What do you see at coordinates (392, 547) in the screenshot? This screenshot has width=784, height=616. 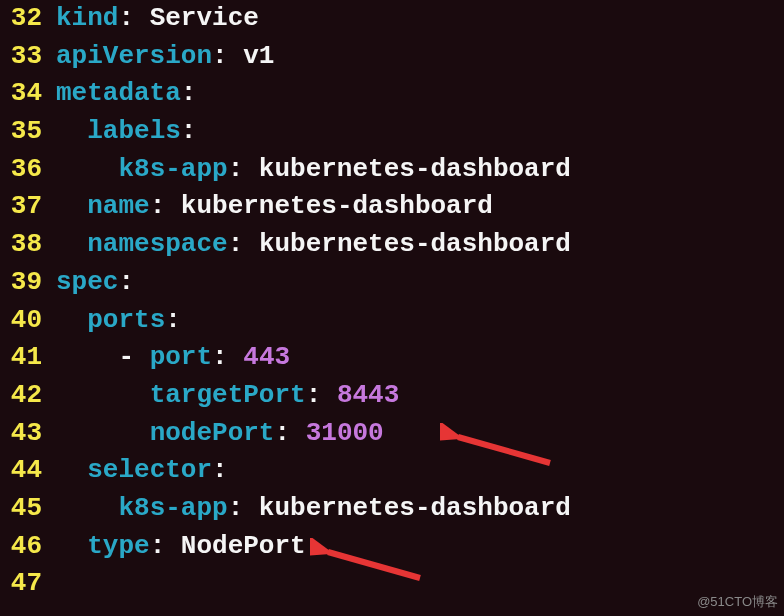 I see `code-line: 46 type: NodePort` at bounding box center [392, 547].